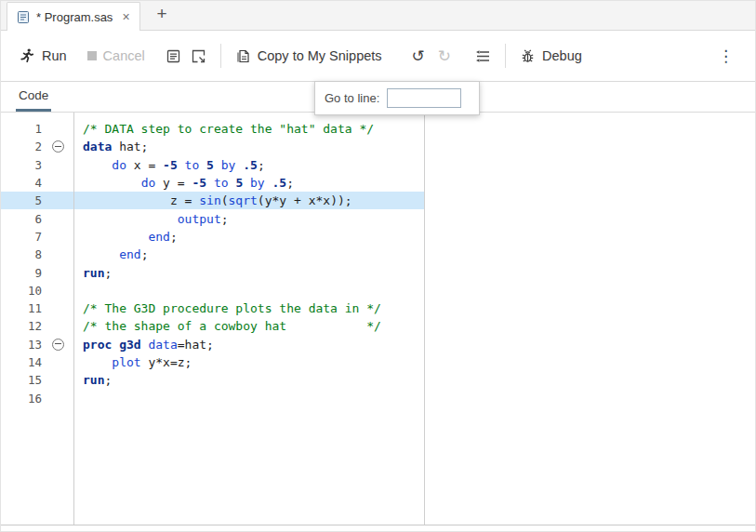  What do you see at coordinates (424, 99) in the screenshot?
I see `goto-line-input` at bounding box center [424, 99].